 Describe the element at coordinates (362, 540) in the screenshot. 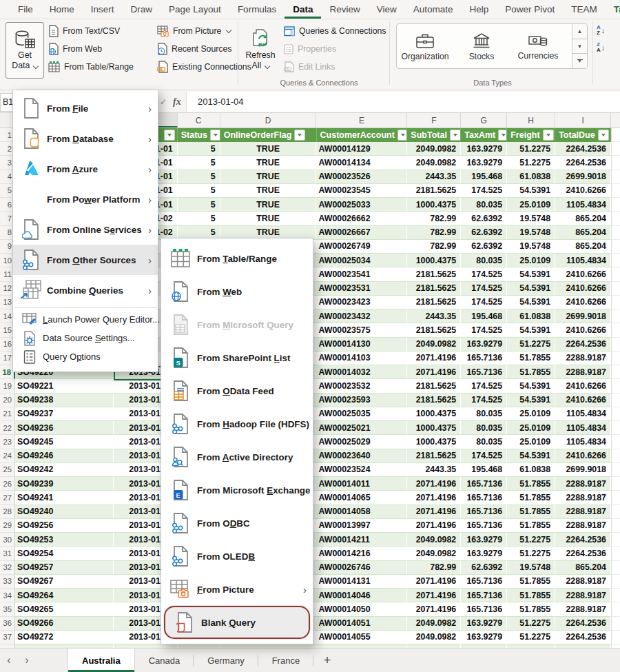

I see `cell-e30: AW00014211` at that location.